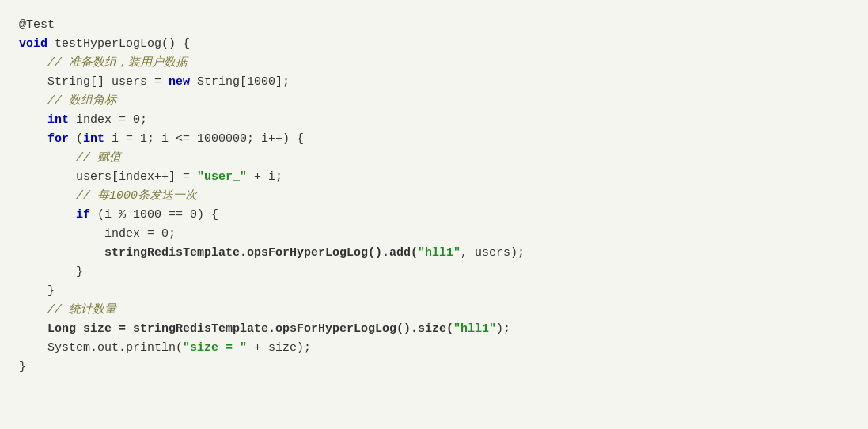  Describe the element at coordinates (108, 120) in the screenshot. I see `index-assign: index = 0;` at that location.